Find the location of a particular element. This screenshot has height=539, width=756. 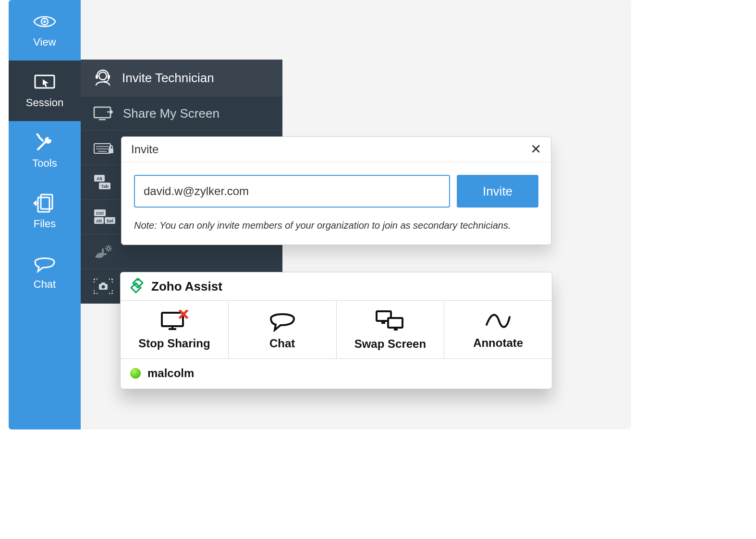

assist-actions: Stop Sharing Chat Swap Screen is located at coordinates (336, 330).